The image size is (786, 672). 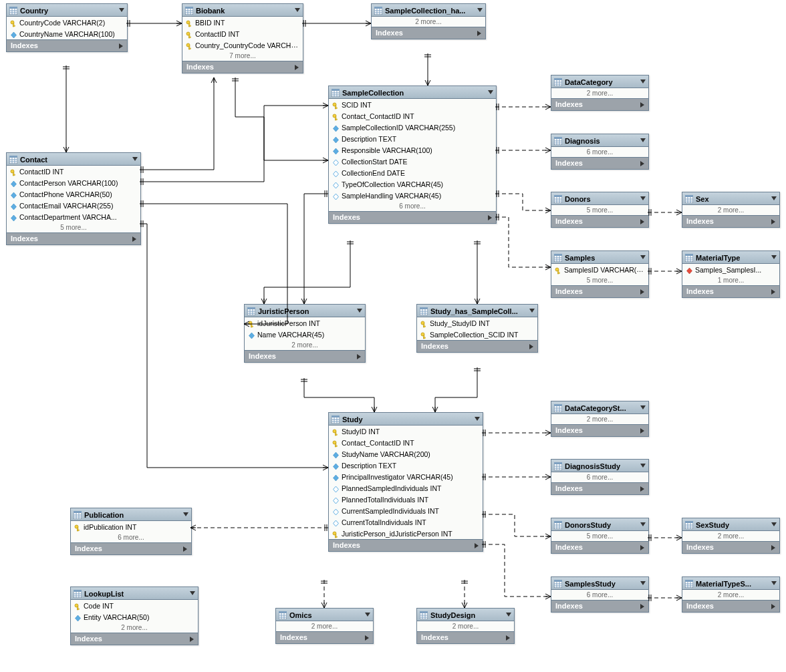 I want to click on column-row: SampleCollectionID VARCHAR(255), so click(x=412, y=127).